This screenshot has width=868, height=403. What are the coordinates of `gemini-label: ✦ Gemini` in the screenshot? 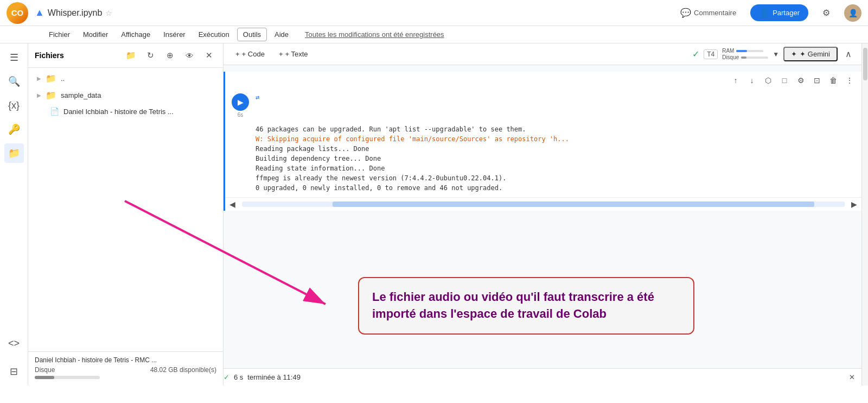 It's located at (815, 54).